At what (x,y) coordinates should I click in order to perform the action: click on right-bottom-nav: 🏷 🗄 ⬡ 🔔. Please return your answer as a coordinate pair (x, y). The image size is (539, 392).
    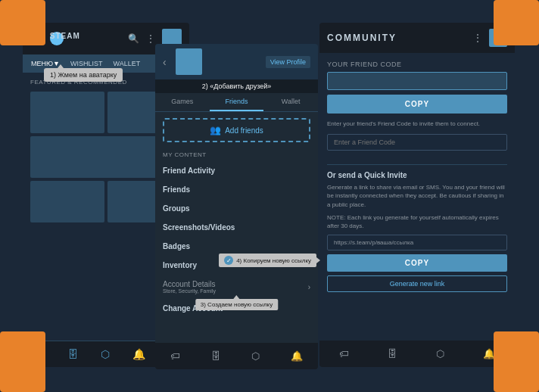
    Looking at the image, I should click on (417, 354).